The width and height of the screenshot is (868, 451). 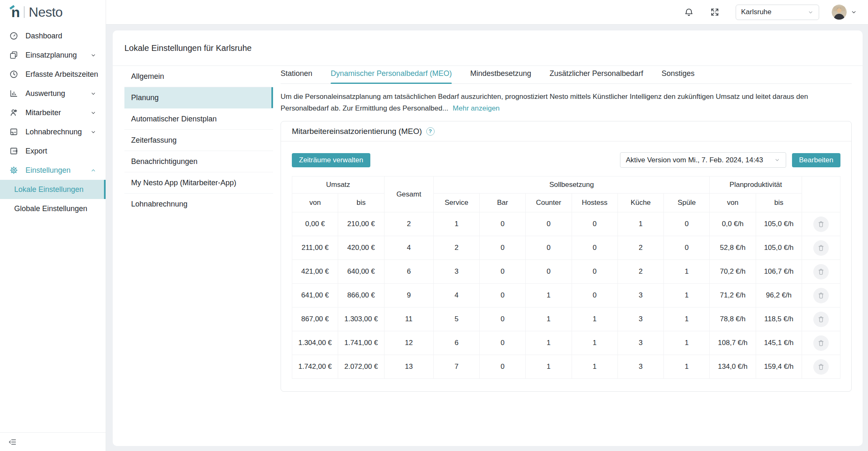 I want to click on sidebar-item-erfasste-arbeitszeiten: Erfasste Arbeitszeiten, so click(x=53, y=74).